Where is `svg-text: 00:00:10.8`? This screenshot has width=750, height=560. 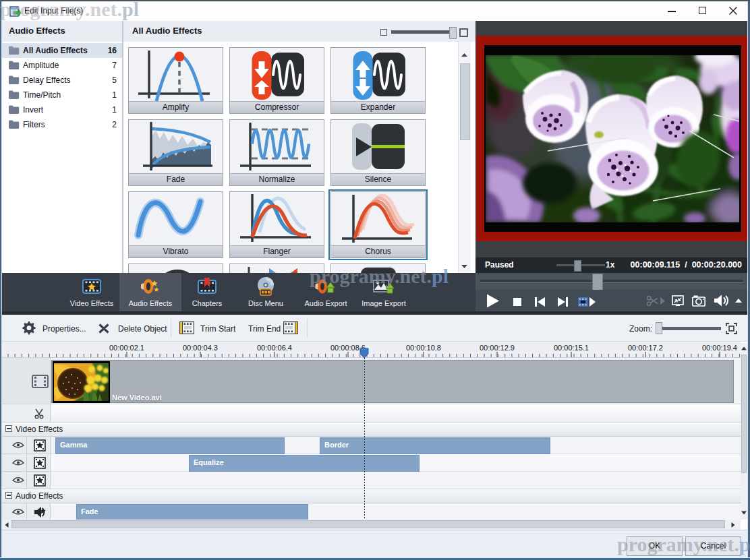
svg-text: 00:00:10.8 is located at coordinates (424, 348).